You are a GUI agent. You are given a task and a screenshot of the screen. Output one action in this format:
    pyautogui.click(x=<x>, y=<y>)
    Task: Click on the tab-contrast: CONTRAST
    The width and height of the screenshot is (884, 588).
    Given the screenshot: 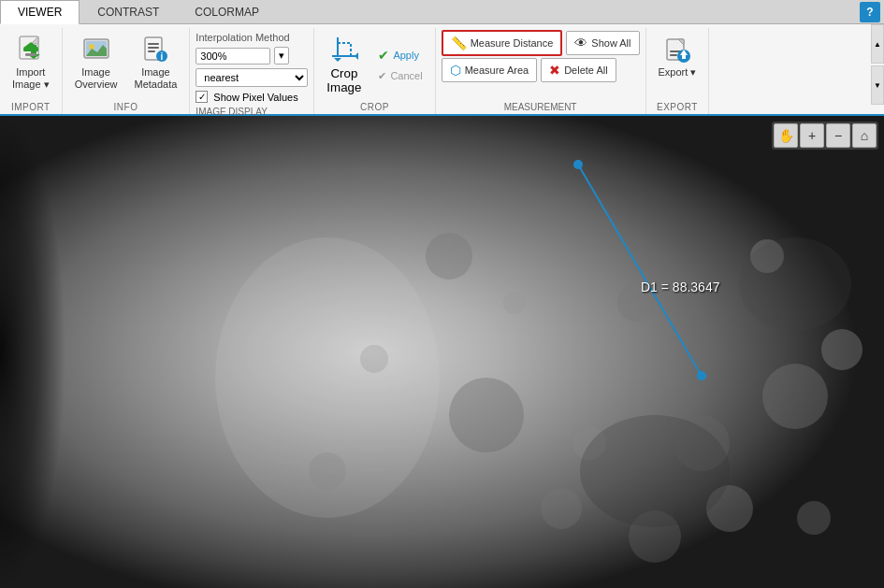 What is the action you would take?
    pyautogui.click(x=128, y=11)
    